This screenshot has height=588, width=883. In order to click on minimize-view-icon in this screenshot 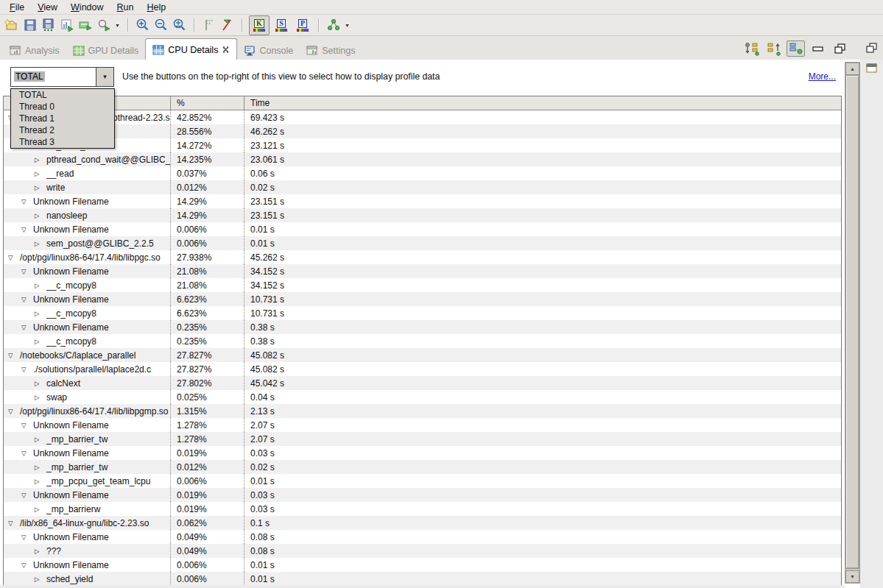, I will do `click(817, 49)`.